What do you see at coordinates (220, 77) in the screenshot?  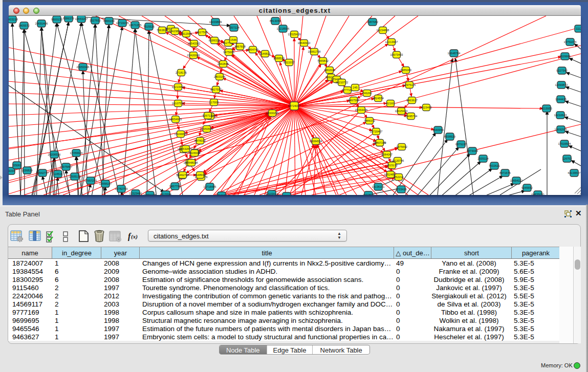 I see `svg-text: 2803144` at bounding box center [220, 77].